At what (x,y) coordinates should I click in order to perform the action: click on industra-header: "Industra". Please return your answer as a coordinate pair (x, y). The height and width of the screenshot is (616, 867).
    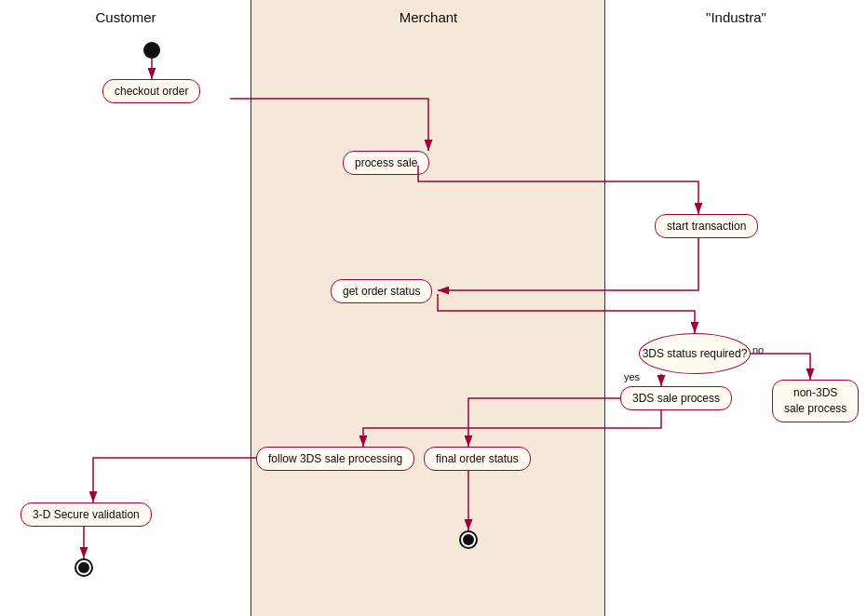
    Looking at the image, I should click on (736, 17).